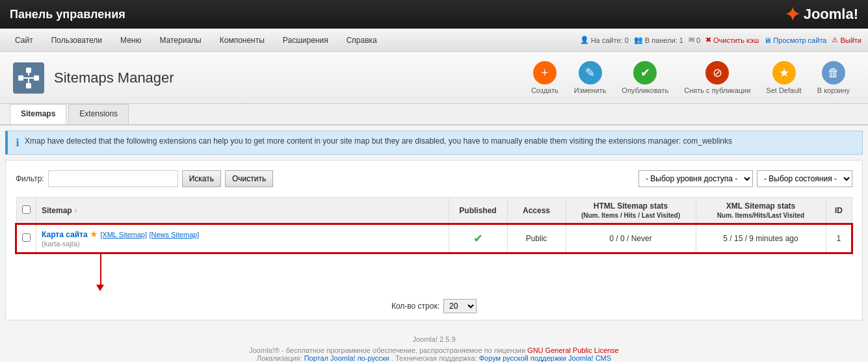 This screenshot has width=868, height=362. I want to click on col-checkbox, so click(26, 211).